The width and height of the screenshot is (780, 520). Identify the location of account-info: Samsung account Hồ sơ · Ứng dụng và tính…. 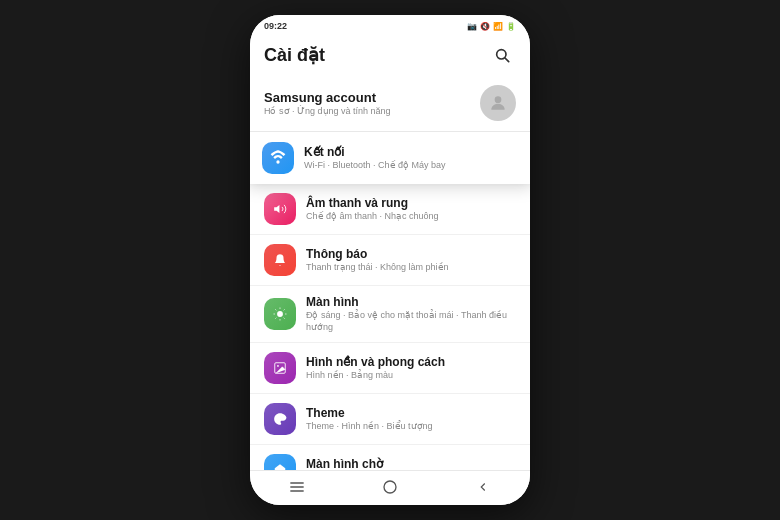
(367, 103).